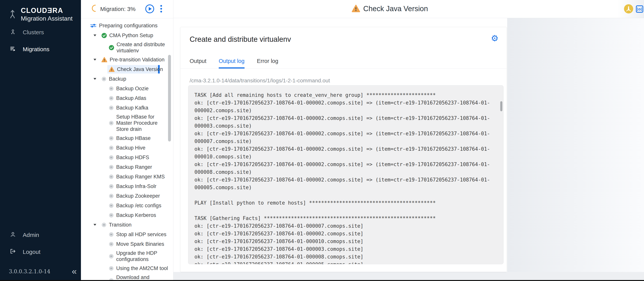  Describe the element at coordinates (348, 157) in the screenshot. I see `log-line: 000010.comops.site)` at that location.